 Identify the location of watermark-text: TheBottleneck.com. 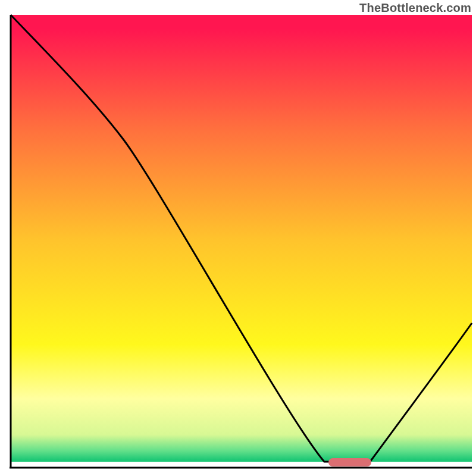
(415, 8).